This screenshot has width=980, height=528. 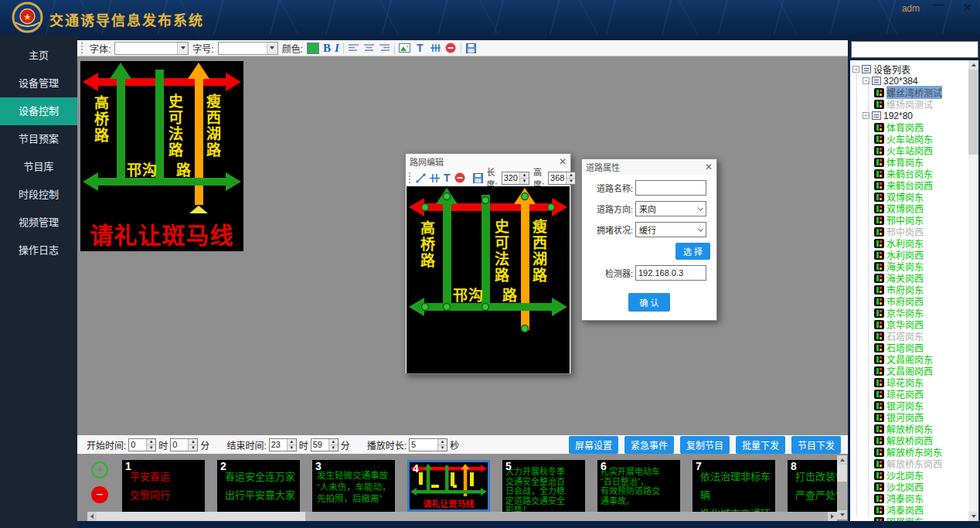 I want to click on program-dispatch-button: 节目下发, so click(x=816, y=445).